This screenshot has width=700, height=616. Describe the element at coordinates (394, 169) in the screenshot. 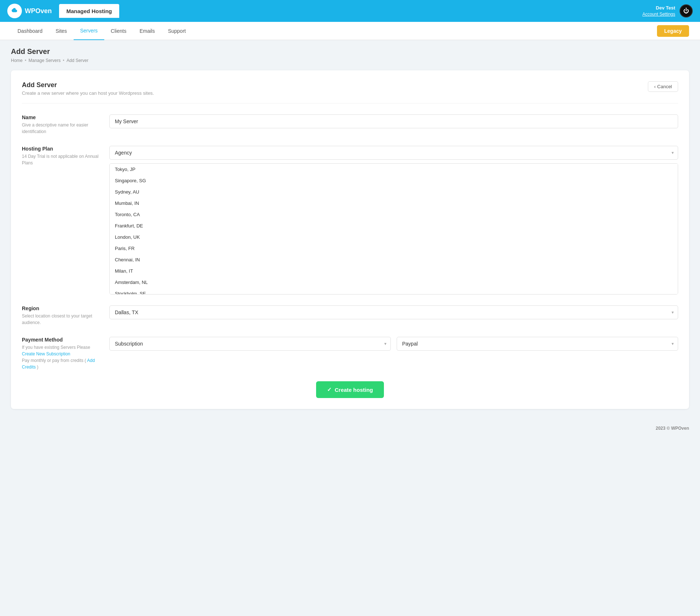

I see `region-item-tokyo: Tokyo, JP` at that location.